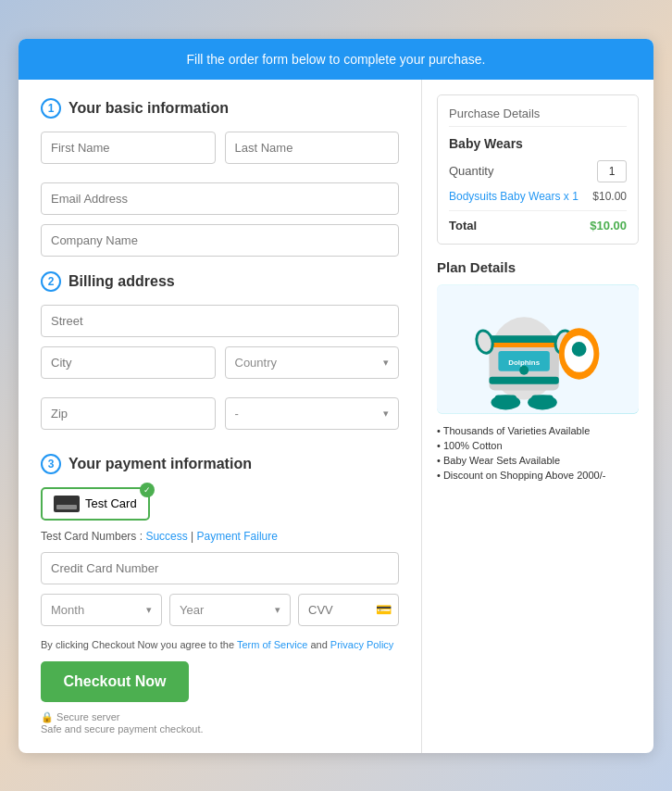 This screenshot has height=791, width=672. What do you see at coordinates (609, 196) in the screenshot?
I see `item-price: $10.00` at bounding box center [609, 196].